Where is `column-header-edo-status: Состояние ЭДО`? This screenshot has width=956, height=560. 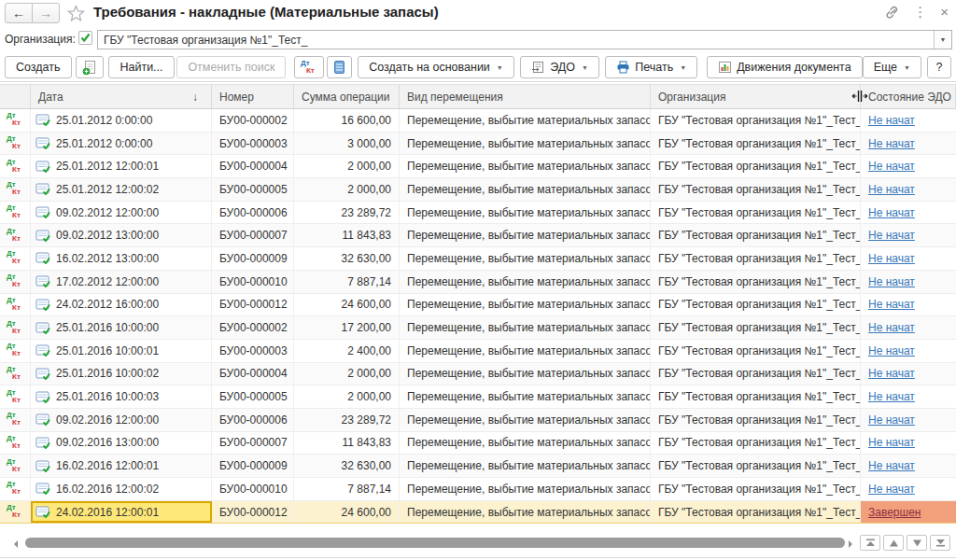 column-header-edo-status: Состояние ЭДО is located at coordinates (908, 97).